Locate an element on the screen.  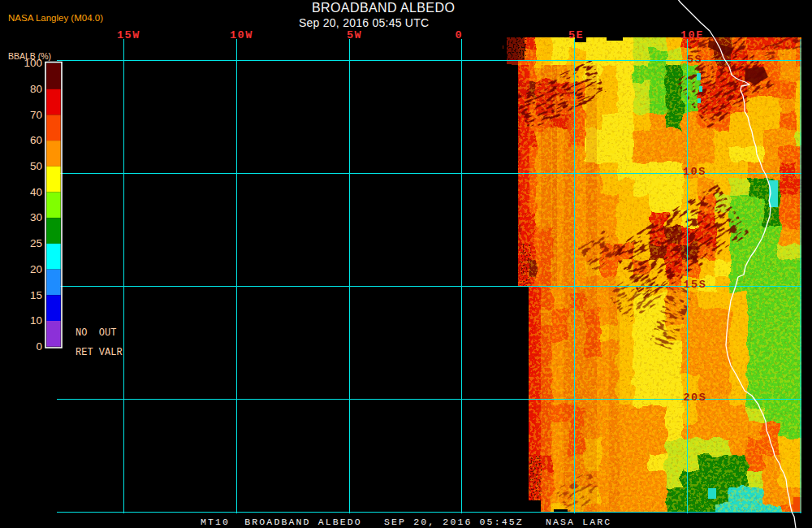
svg-text: 25 is located at coordinates (36, 244).